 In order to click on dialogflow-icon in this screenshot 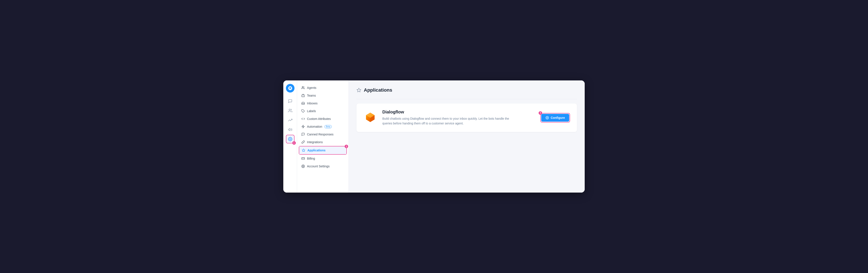, I will do `click(370, 117)`.